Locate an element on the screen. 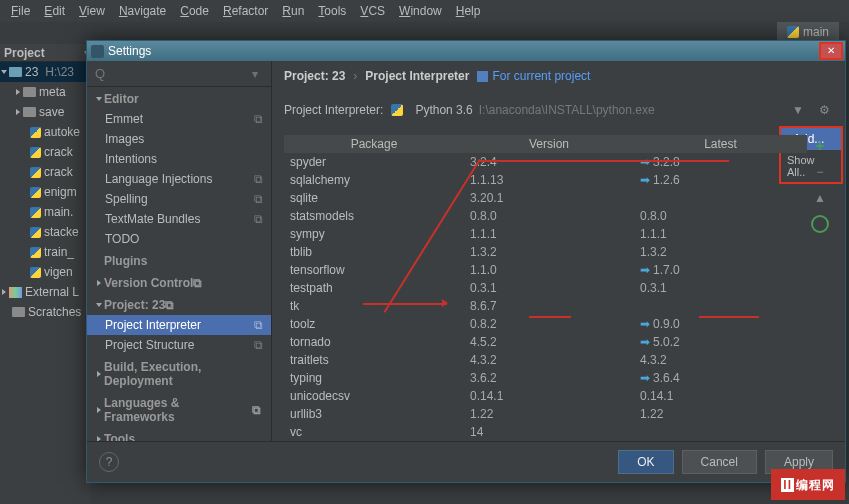 This screenshot has width=849, height=504. menu-vcs: VCS is located at coordinates (372, 11).